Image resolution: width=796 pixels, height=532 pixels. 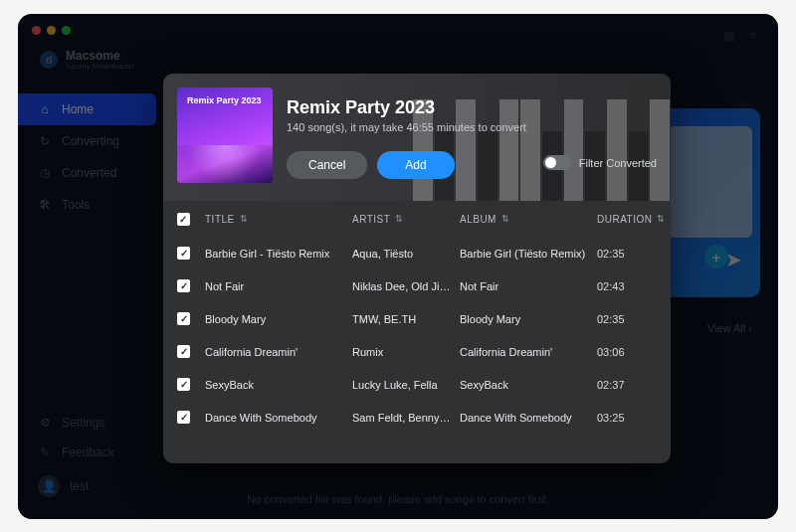 What do you see at coordinates (417, 384) in the screenshot?
I see `table-row: ✓SexyBackLucky Luke, FellaSexyBack02:37` at bounding box center [417, 384].